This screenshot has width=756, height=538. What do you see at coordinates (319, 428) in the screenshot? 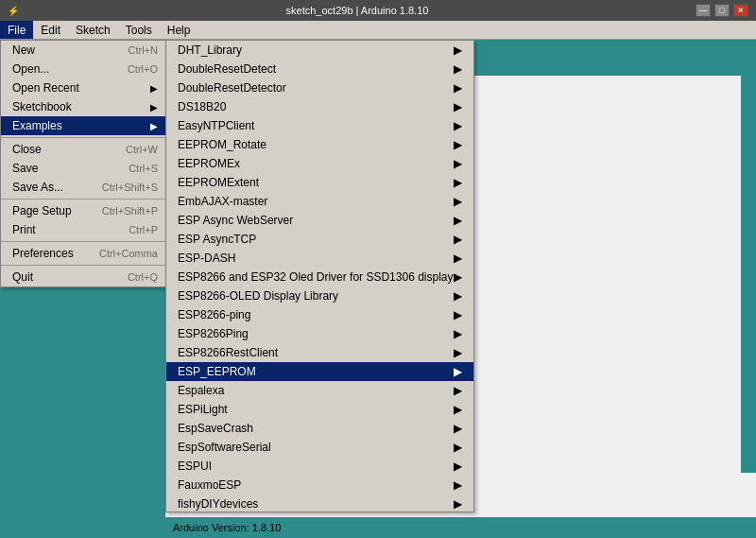
I see `example-espsavecrash: EspSaveCrash▶` at bounding box center [319, 428].